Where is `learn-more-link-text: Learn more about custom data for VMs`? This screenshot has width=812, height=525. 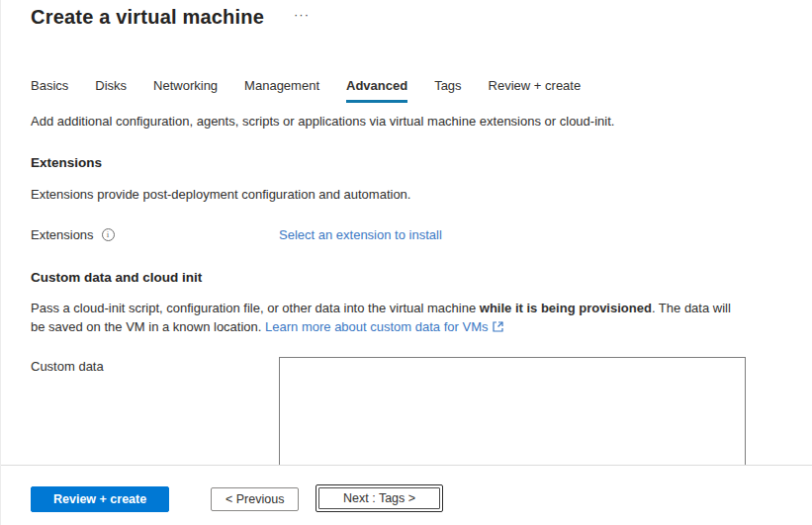
learn-more-link-text: Learn more about custom data for VMs is located at coordinates (376, 326).